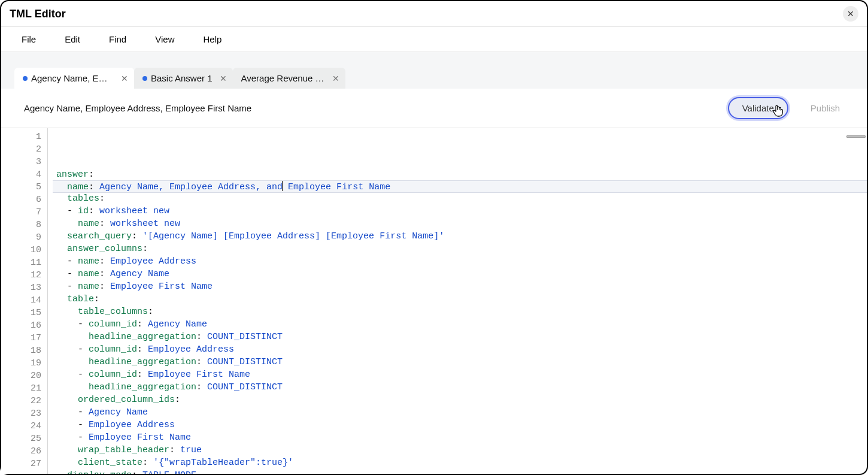 Image resolution: width=868 pixels, height=475 pixels. What do you see at coordinates (99, 472) in the screenshot?
I see `token-key: display_mode` at bounding box center [99, 472].